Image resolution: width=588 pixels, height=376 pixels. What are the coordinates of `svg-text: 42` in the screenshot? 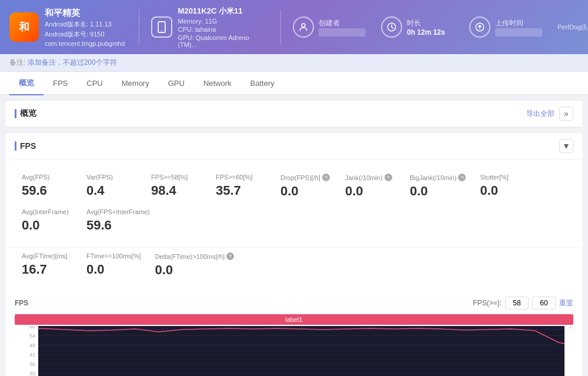 It's located at (32, 355).